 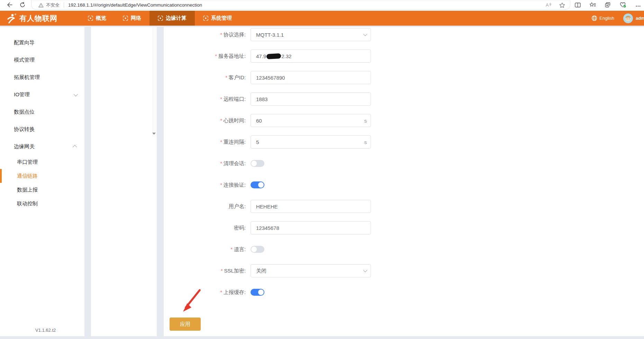 I want to click on selected-value: MQTT-3.1.1, so click(x=270, y=35).